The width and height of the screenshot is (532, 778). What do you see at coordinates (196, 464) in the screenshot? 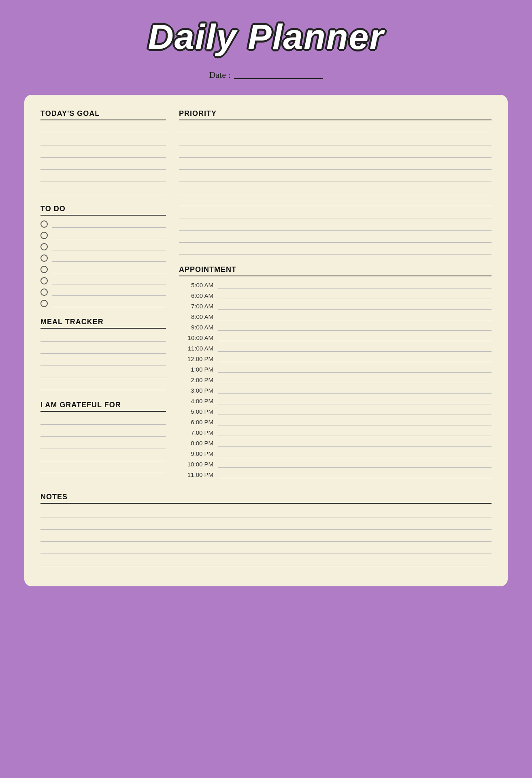
I see `appointment-time-label: 10:00 PM` at bounding box center [196, 464].